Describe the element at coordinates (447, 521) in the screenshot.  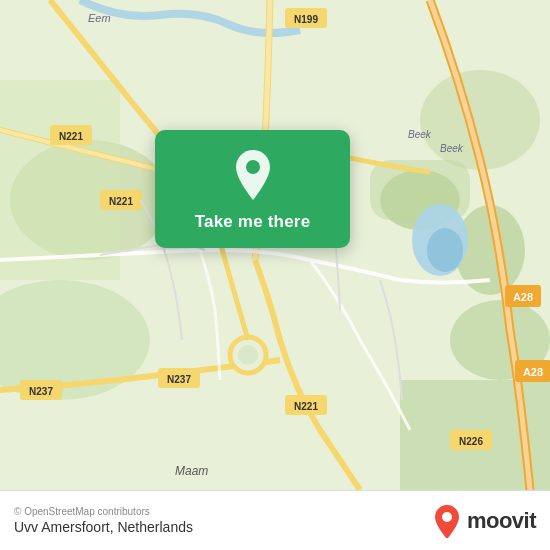
I see `moovit-pin-icon` at that location.